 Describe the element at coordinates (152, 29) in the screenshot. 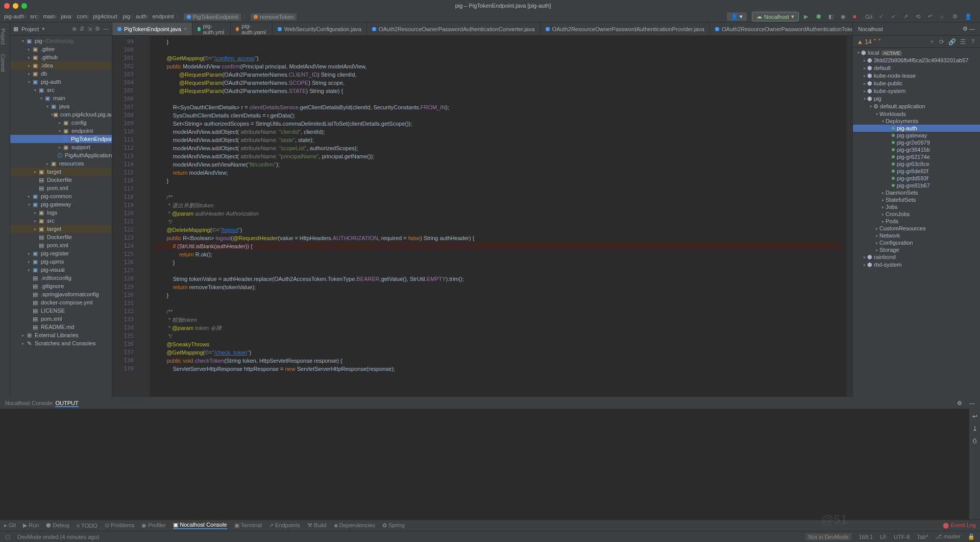

I see `tab-PigTokenEndpoint.java: PigTokenEndpoint.java×` at that location.